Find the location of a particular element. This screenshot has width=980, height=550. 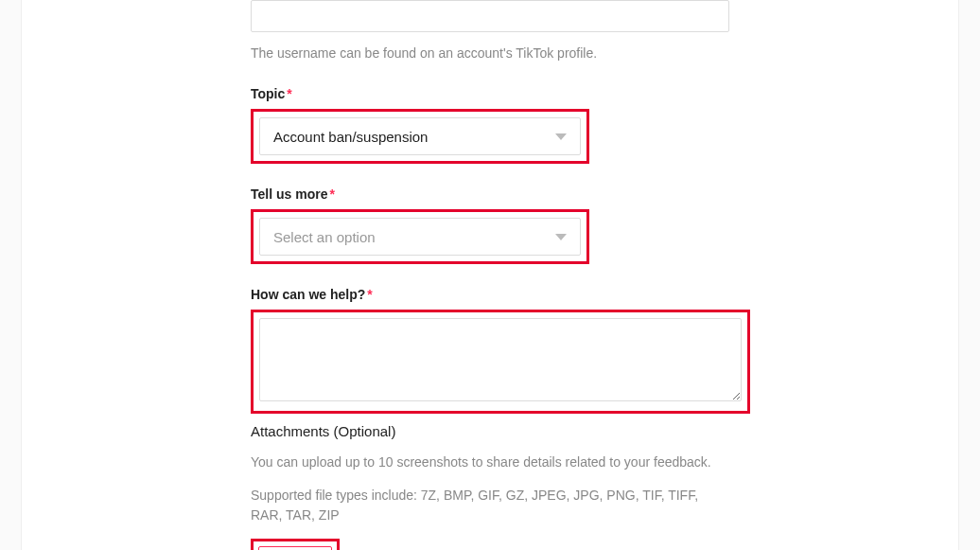

upload-button: Upload is located at coordinates (295, 548).